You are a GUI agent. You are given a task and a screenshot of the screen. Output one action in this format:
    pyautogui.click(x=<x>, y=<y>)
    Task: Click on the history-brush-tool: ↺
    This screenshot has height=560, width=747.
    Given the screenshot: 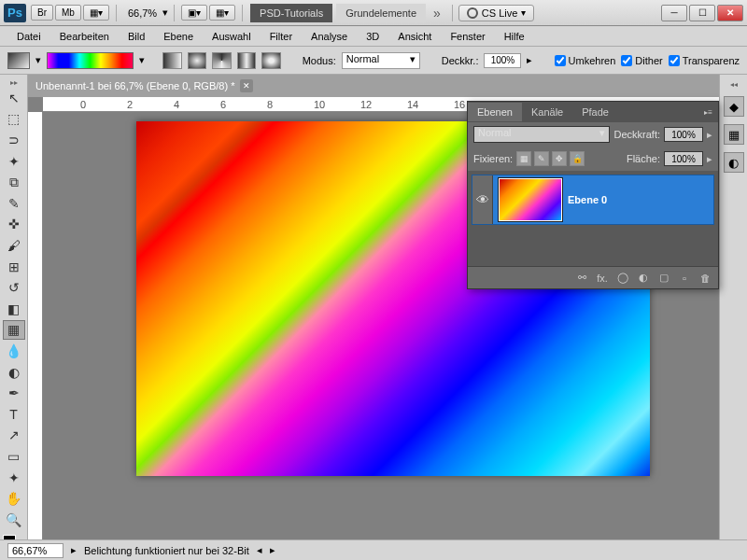 What is the action you would take?
    pyautogui.click(x=14, y=287)
    